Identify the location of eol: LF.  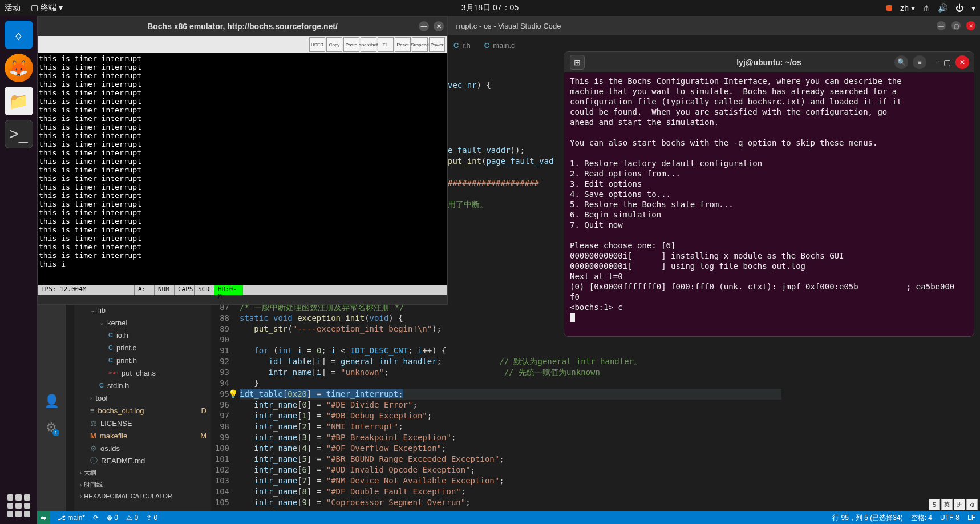
(971, 518).